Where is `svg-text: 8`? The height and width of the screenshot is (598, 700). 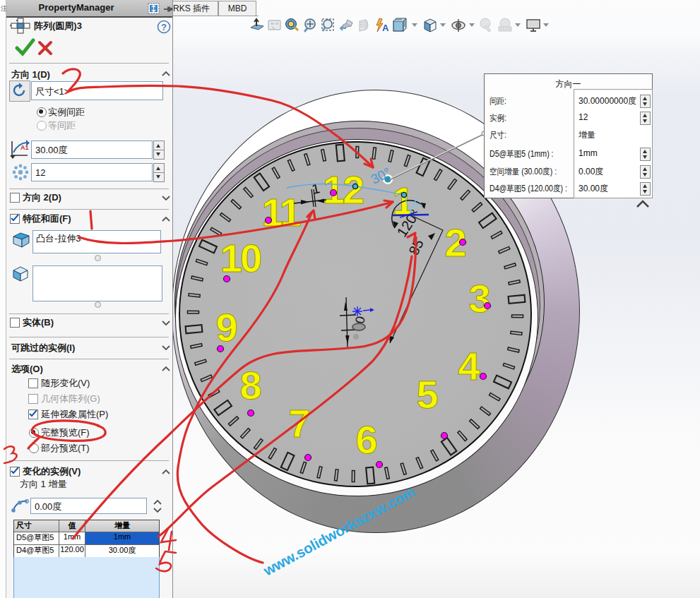
svg-text: 8 is located at coordinates (250, 385).